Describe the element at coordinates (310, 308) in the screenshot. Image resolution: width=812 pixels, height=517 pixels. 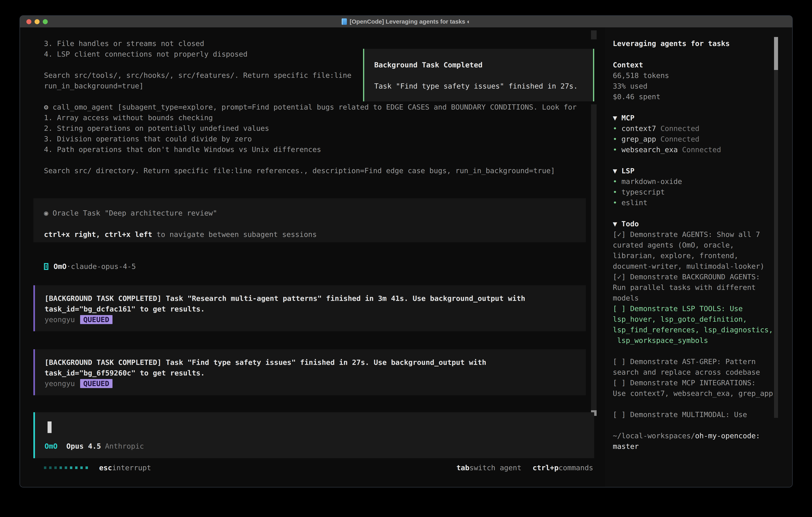
I see `task-message-block: [BACKGROUND TASK COMPLETED] Task "Resear…` at that location.